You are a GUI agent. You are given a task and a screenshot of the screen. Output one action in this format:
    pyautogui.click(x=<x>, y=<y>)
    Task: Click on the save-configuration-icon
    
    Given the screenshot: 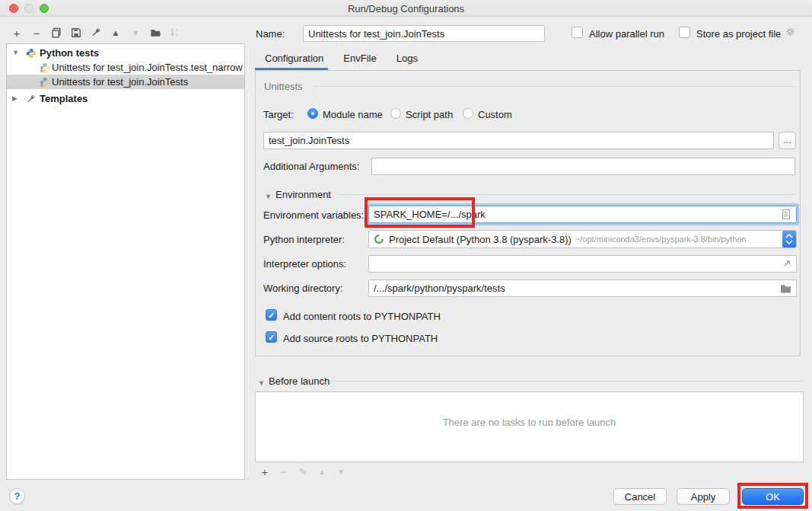 What is the action you would take?
    pyautogui.click(x=76, y=33)
    